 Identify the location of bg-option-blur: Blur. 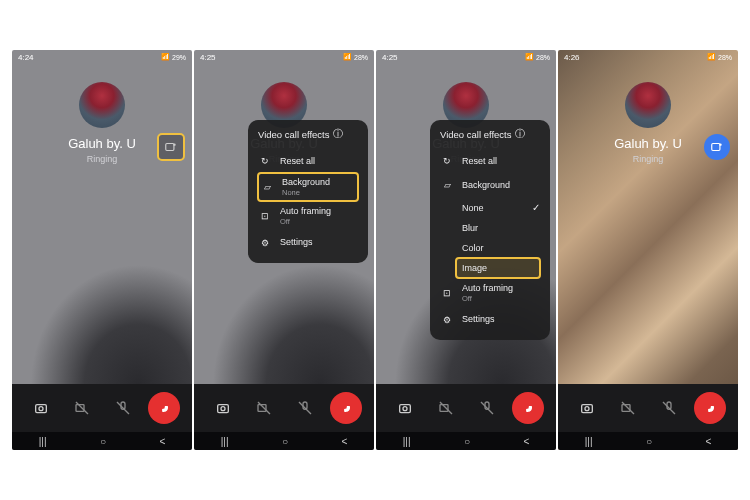
(490, 228).